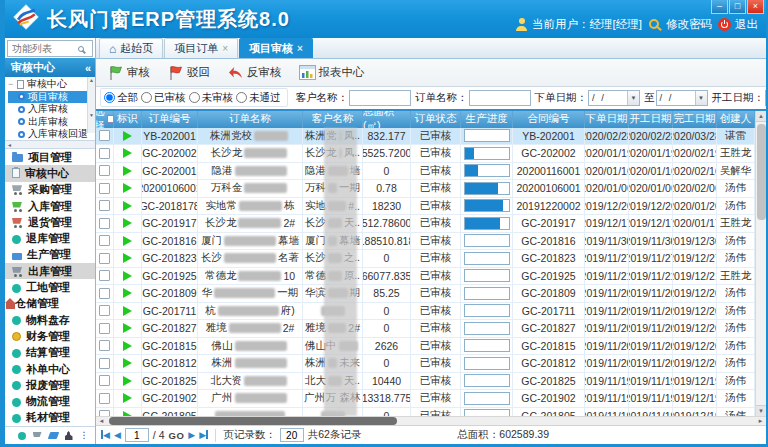 This screenshot has height=447, width=768. I want to click on page-number-input, so click(137, 435).